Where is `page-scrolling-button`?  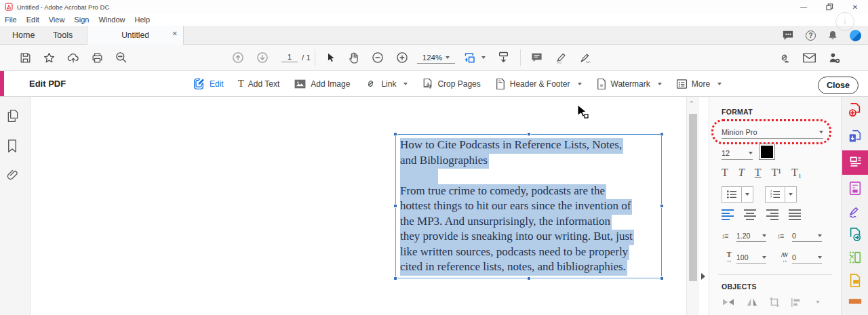
page-scrolling-button is located at coordinates (503, 58).